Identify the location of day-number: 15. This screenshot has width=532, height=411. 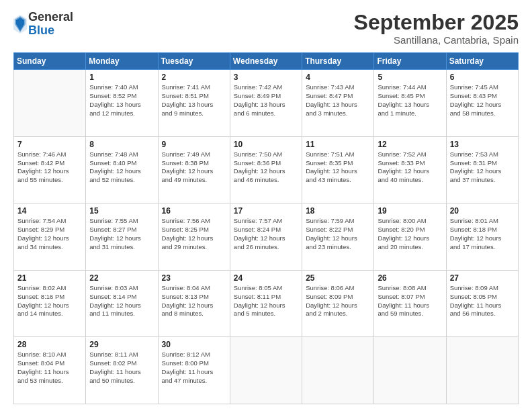
(122, 211).